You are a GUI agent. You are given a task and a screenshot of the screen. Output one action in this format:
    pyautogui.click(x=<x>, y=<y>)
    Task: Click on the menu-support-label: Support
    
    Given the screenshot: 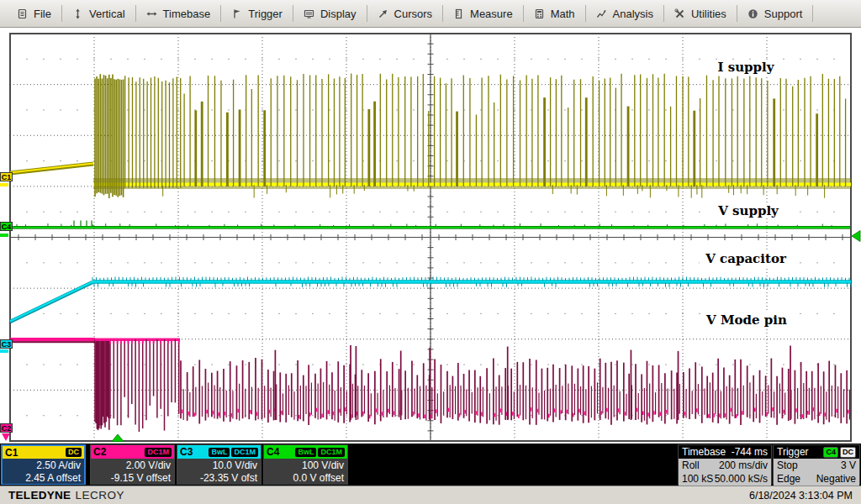 What is the action you would take?
    pyautogui.click(x=784, y=13)
    